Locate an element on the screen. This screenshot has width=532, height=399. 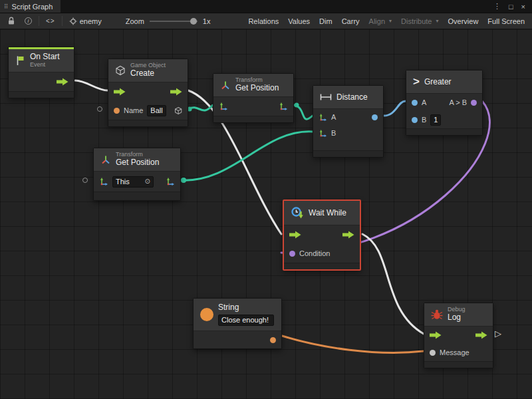
node-gameobject-create: Game Object Create Name is located at coordinates (148, 93).